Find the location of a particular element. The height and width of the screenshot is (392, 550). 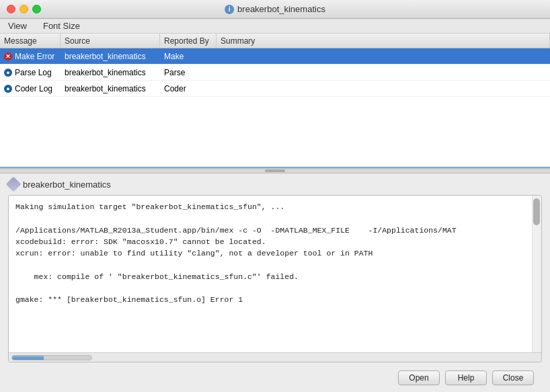

cell-message-0: ✕ Make Error is located at coordinates (30, 56).